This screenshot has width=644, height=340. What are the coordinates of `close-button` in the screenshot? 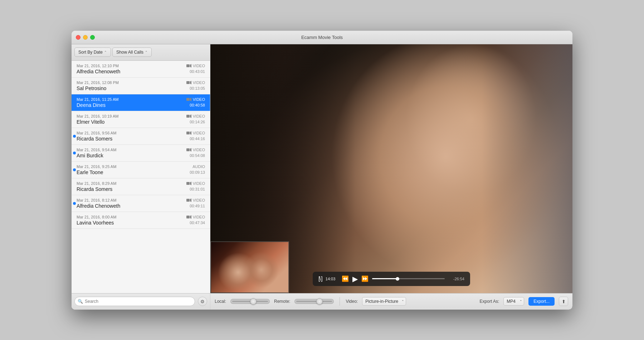 It's located at (78, 37).